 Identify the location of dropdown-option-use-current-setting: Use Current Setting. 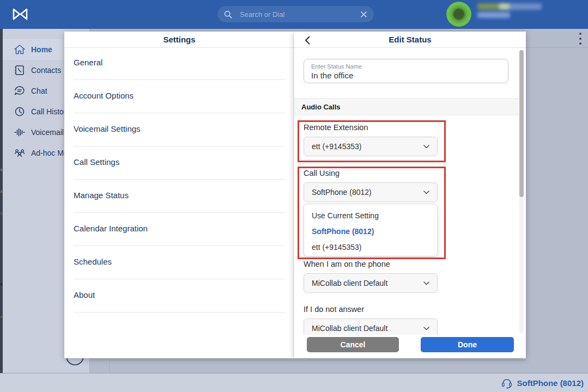
(371, 216).